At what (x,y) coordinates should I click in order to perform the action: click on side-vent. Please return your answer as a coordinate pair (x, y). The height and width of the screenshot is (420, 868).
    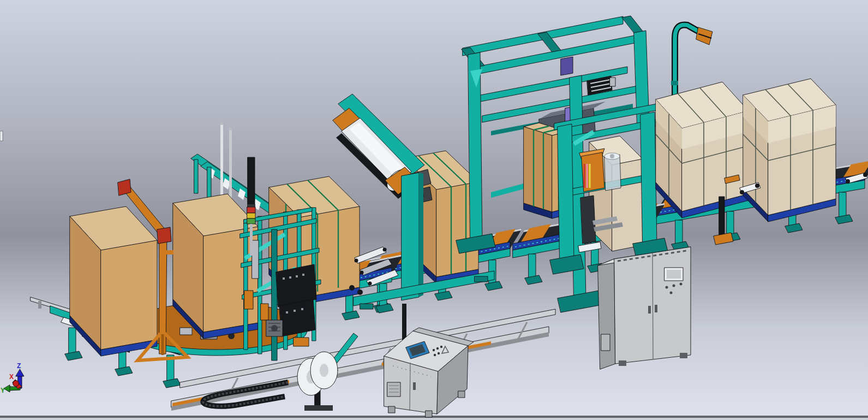
    Looking at the image, I should click on (606, 342).